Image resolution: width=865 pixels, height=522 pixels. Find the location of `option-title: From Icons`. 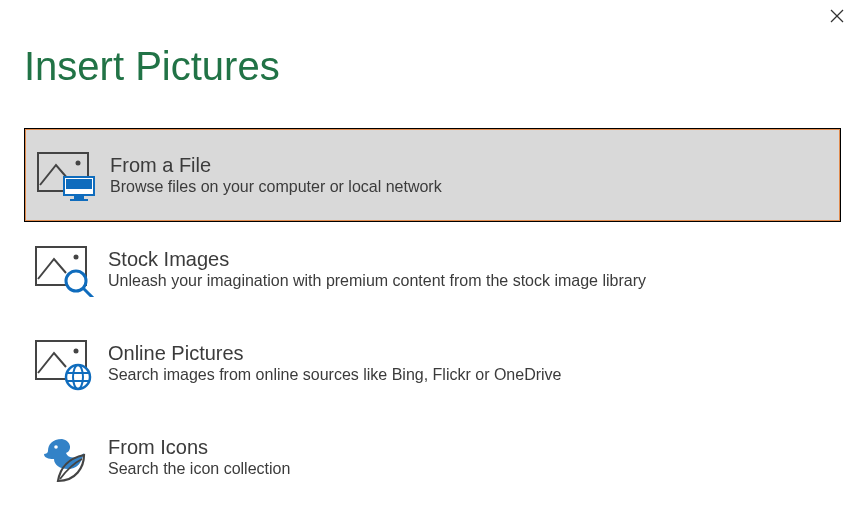

option-title: From Icons is located at coordinates (472, 447).